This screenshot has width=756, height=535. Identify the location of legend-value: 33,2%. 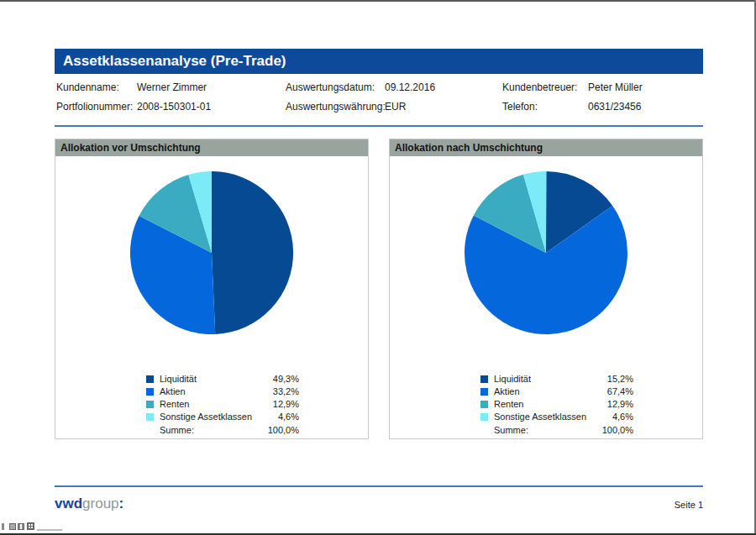
(281, 391).